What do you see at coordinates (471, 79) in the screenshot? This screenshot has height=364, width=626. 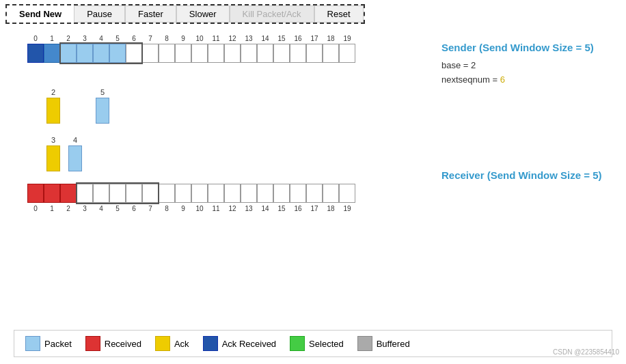 I see `nextseqnum-label: nextseqnum =` at bounding box center [471, 79].